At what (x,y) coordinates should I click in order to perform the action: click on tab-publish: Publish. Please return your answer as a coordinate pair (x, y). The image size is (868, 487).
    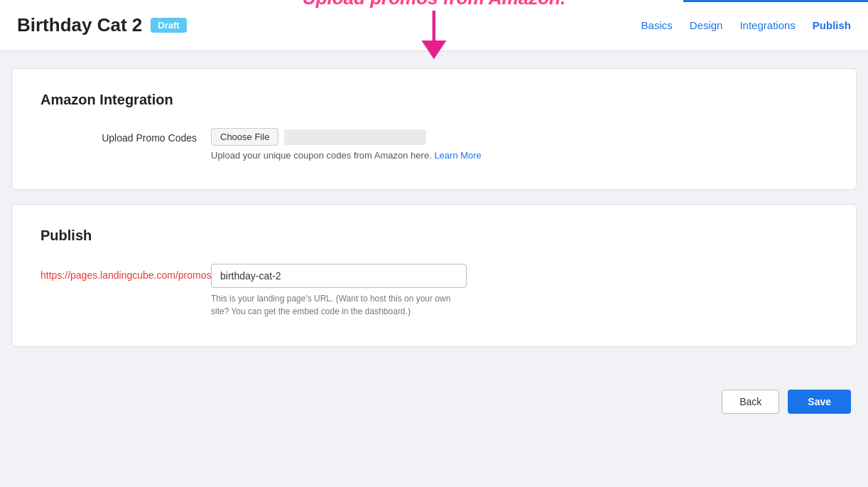
    Looking at the image, I should click on (832, 26).